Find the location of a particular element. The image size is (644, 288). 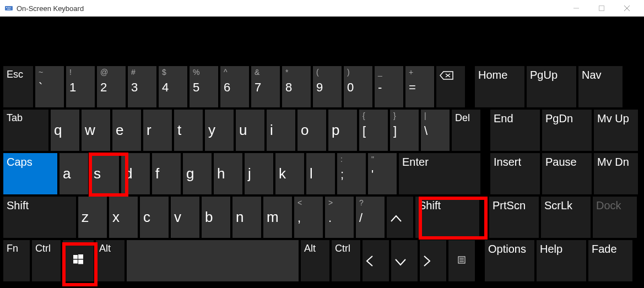

mvdn-key: Mv Dn is located at coordinates (616, 174).